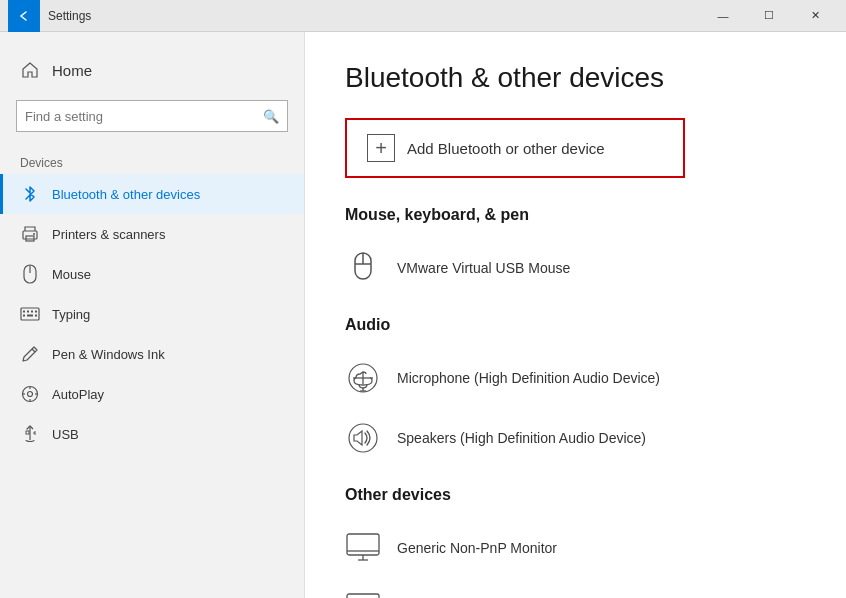  Describe the element at coordinates (477, 548) in the screenshot. I see `monitor-name: Generic Non-PnP Monitor` at that location.